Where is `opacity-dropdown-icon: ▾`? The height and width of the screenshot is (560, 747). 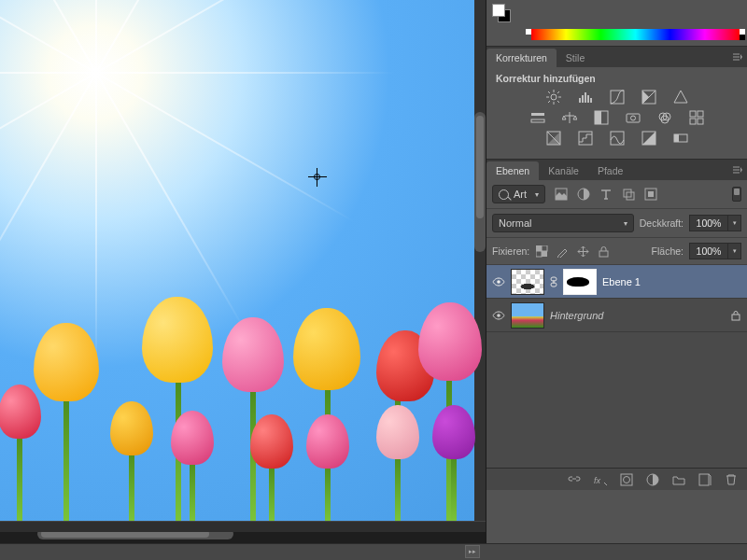 opacity-dropdown-icon: ▾ is located at coordinates (735, 223).